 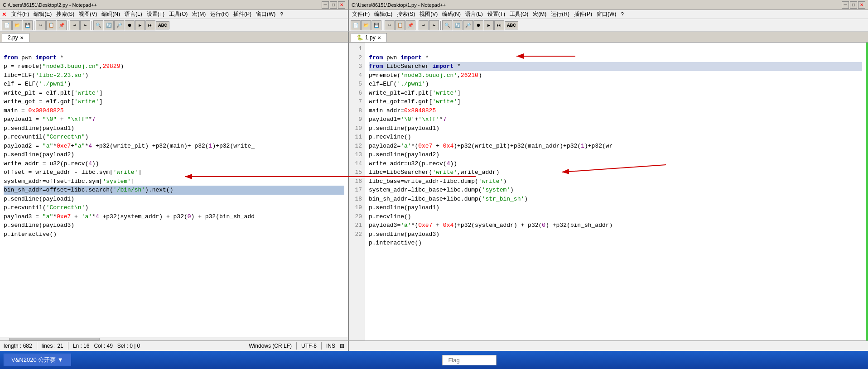 I want to click on menu-lang-right: 语言(L), so click(x=474, y=14).